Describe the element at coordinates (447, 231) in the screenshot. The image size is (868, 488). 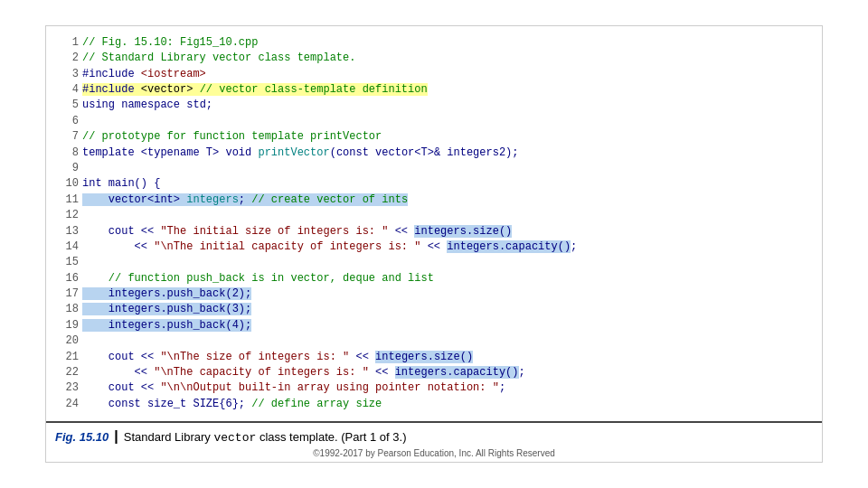
I see `code-content: cout << "The initial size of integers is…` at that location.